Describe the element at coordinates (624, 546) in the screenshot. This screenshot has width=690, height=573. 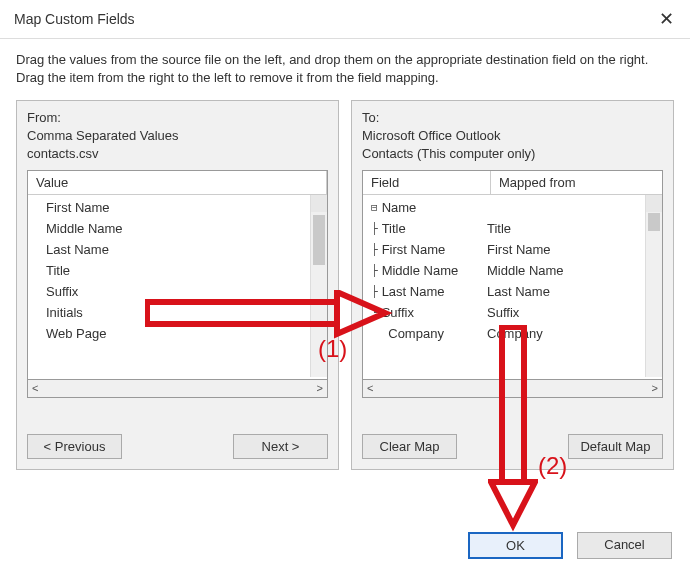
I see `cancel-button: Cancel` at that location.